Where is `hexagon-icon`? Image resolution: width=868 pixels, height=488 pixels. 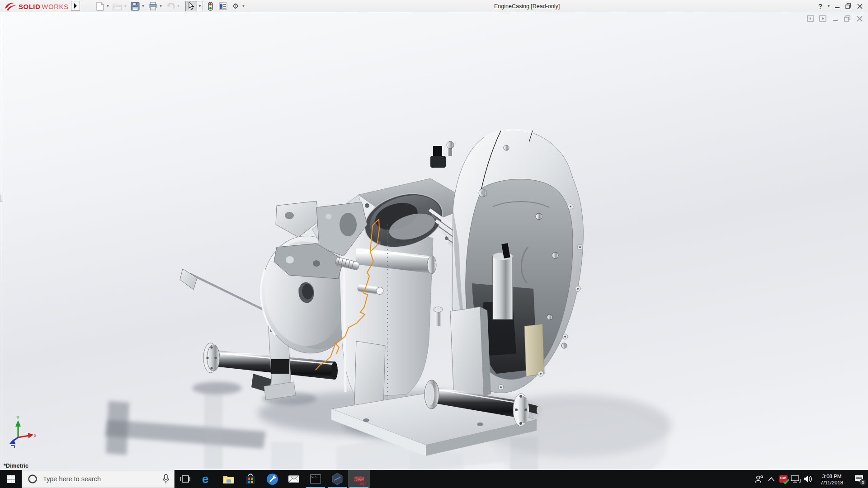 hexagon-icon is located at coordinates (337, 479).